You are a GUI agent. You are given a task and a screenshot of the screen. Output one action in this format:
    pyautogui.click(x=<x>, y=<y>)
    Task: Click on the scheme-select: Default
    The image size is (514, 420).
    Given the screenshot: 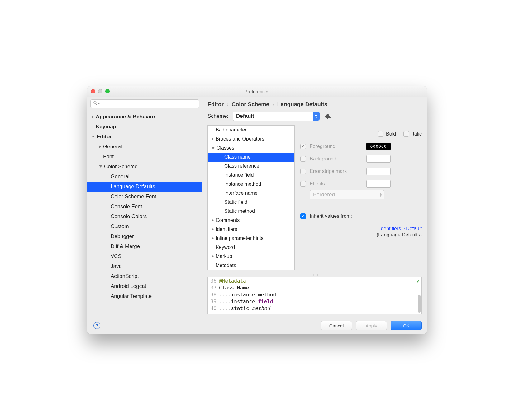 What is the action you would take?
    pyautogui.click(x=276, y=116)
    